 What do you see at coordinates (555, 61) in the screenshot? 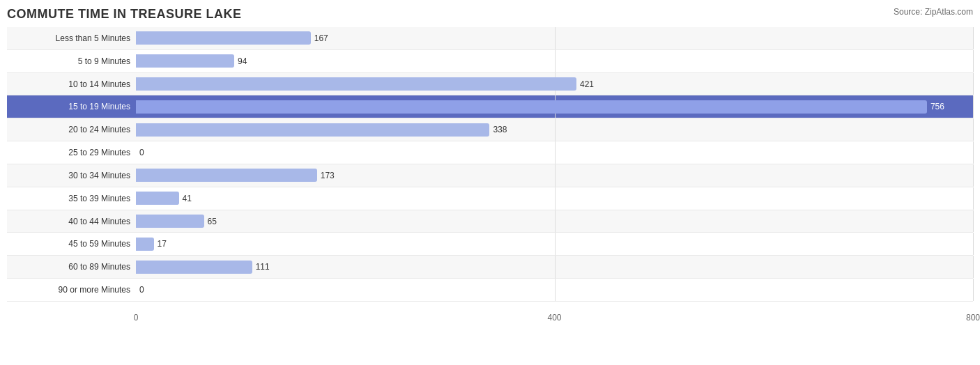
I see `bar-track: 94` at bounding box center [555, 61].